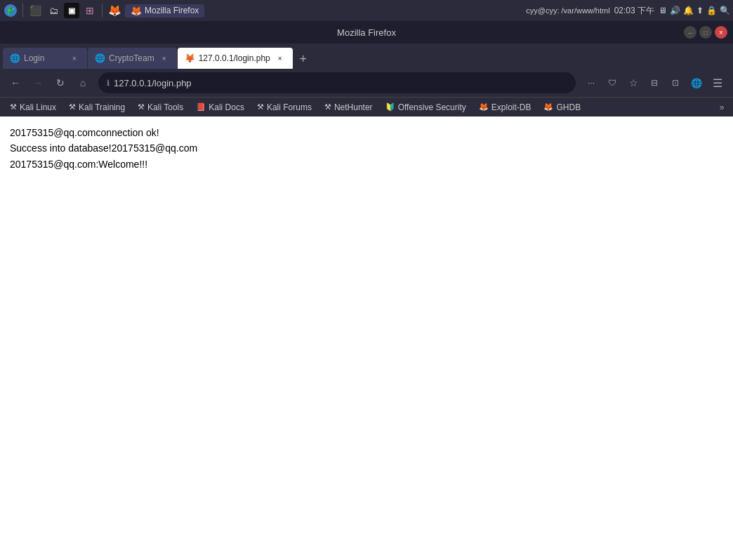 The height and width of the screenshot is (560, 733). Describe the element at coordinates (97, 107) in the screenshot. I see `bookmark-kali-training: ⚒ Kali Training` at that location.